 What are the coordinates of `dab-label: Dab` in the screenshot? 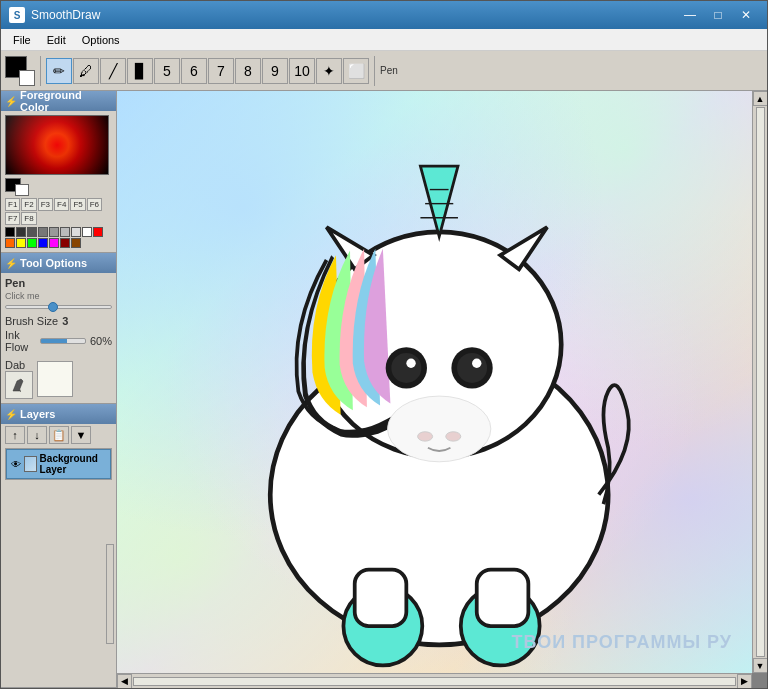 It's located at (19, 365).